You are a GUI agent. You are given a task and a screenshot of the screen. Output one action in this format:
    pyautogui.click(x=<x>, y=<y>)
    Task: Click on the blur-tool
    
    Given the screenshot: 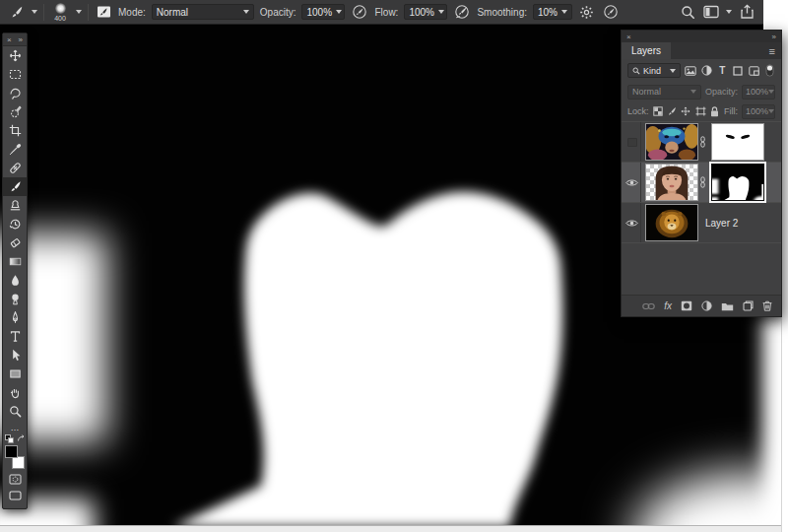 What is the action you would take?
    pyautogui.click(x=15, y=280)
    